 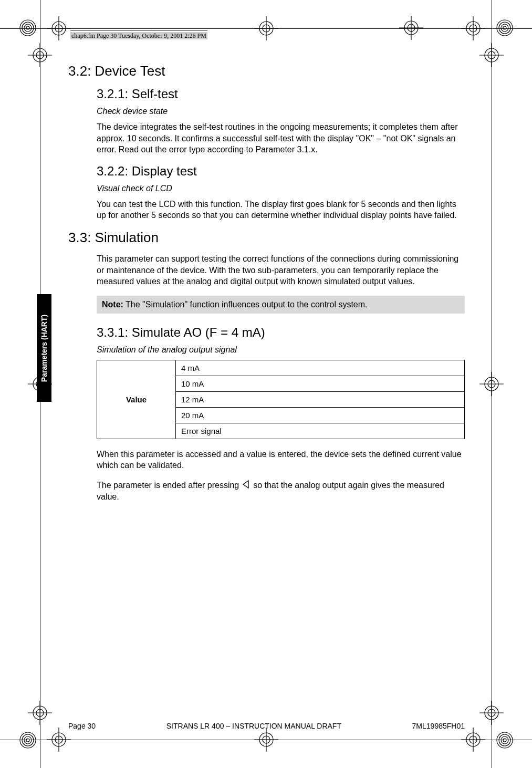 What do you see at coordinates (82, 726) in the screenshot?
I see `footer-page: Page 30` at bounding box center [82, 726].